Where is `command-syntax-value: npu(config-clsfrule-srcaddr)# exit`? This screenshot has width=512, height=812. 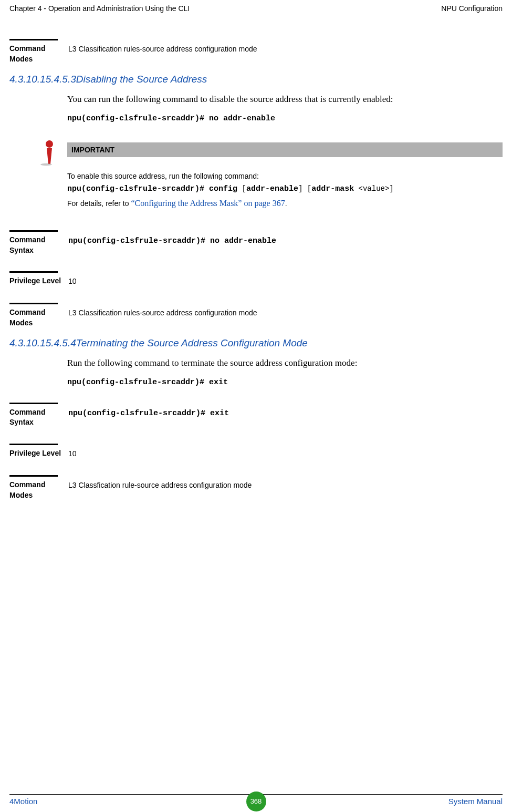 command-syntax-value: npu(config-clsfrule-srcaddr)# exit is located at coordinates (149, 413).